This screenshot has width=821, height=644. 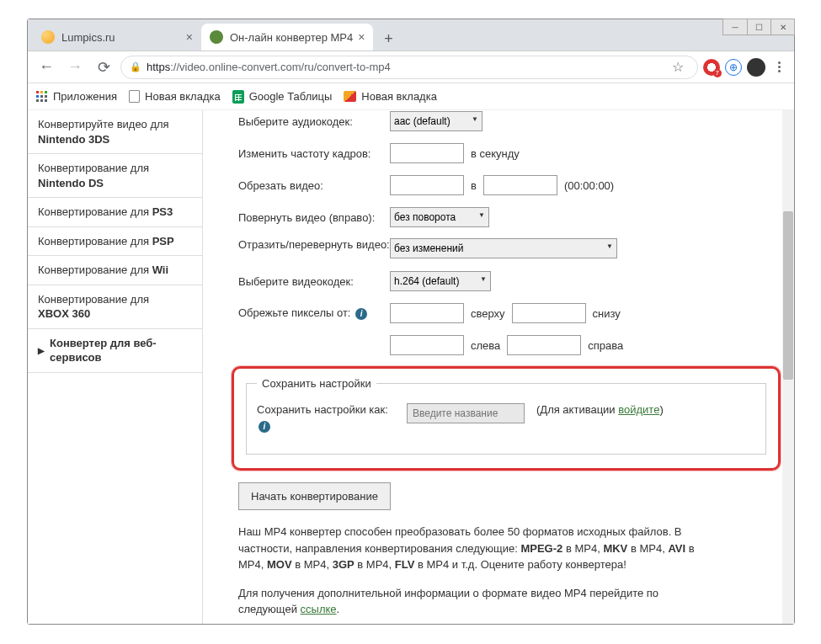 What do you see at coordinates (328, 418) in the screenshot?
I see `label-save-as: Сохранить настройки как:i` at bounding box center [328, 418].